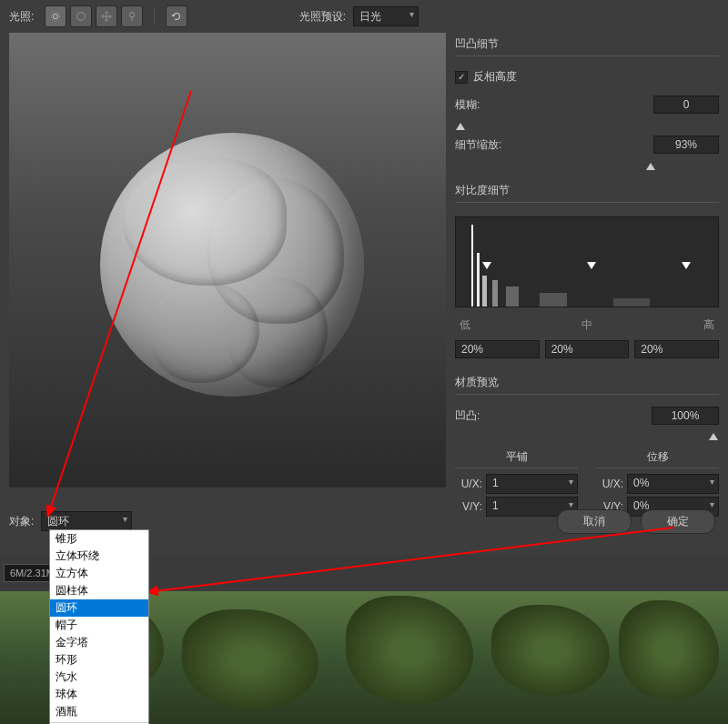 This screenshot has width=728, height=724. I want to click on object-label: 对象:, so click(22, 522).